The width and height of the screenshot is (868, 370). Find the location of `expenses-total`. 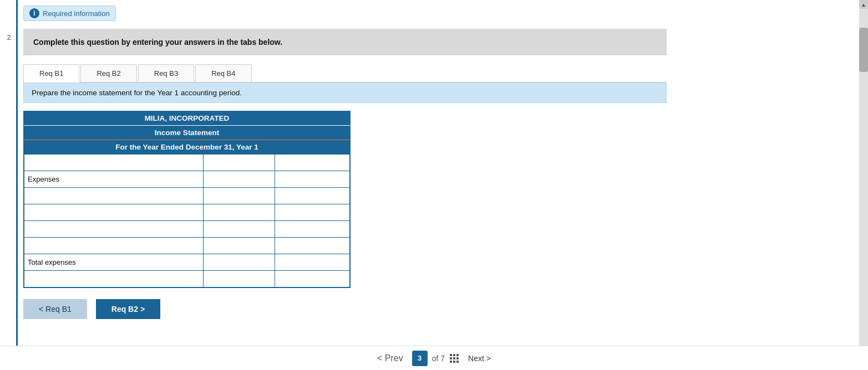

expenses-total is located at coordinates (312, 179).